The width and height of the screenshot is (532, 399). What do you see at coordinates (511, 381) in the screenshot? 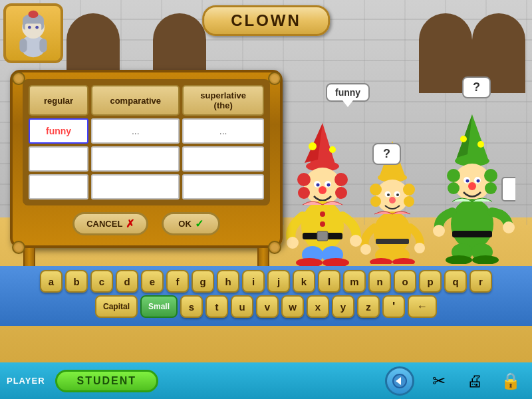
I see `lock-icon: 🔒` at bounding box center [511, 381].